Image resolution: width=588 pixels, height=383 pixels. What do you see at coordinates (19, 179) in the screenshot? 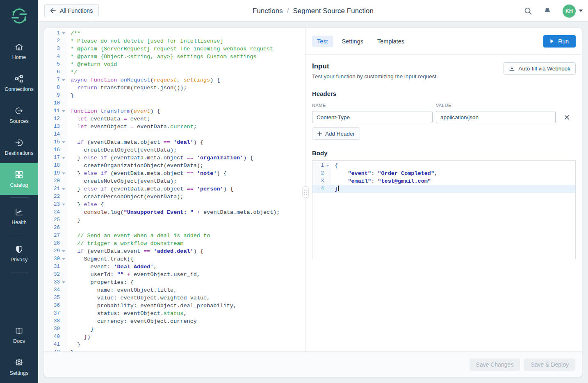
I see `sidebar-item-catalog: Catalog` at bounding box center [19, 179].